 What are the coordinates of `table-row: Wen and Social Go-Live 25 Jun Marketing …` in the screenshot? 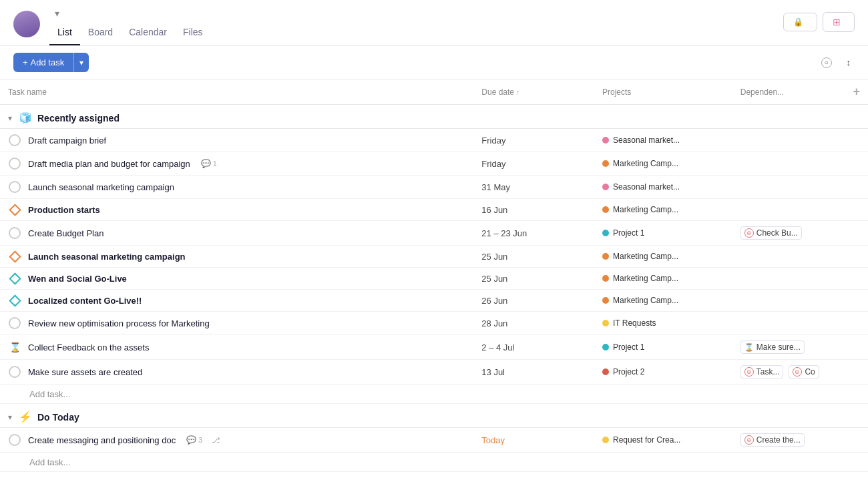 It's located at (434, 279).